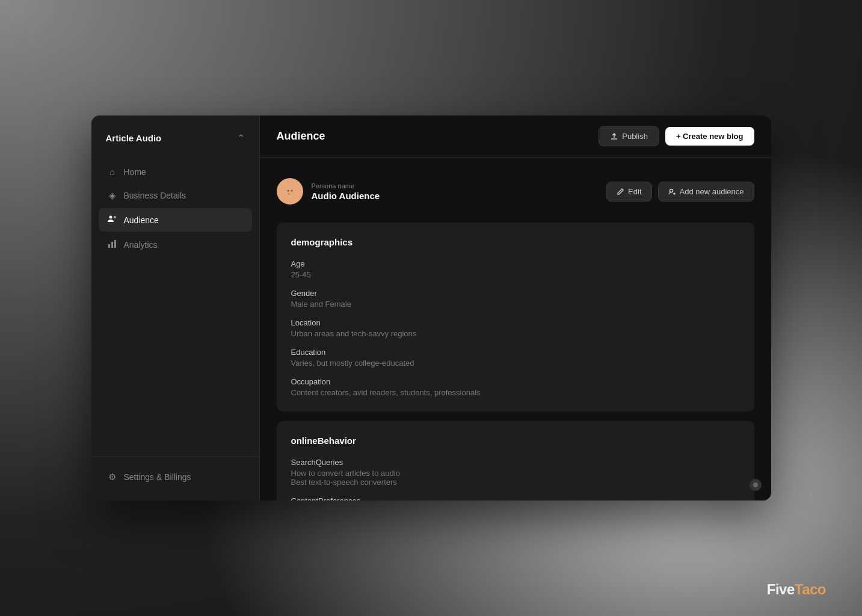 The image size is (862, 616). I want to click on avatar-face-icon, so click(290, 191).